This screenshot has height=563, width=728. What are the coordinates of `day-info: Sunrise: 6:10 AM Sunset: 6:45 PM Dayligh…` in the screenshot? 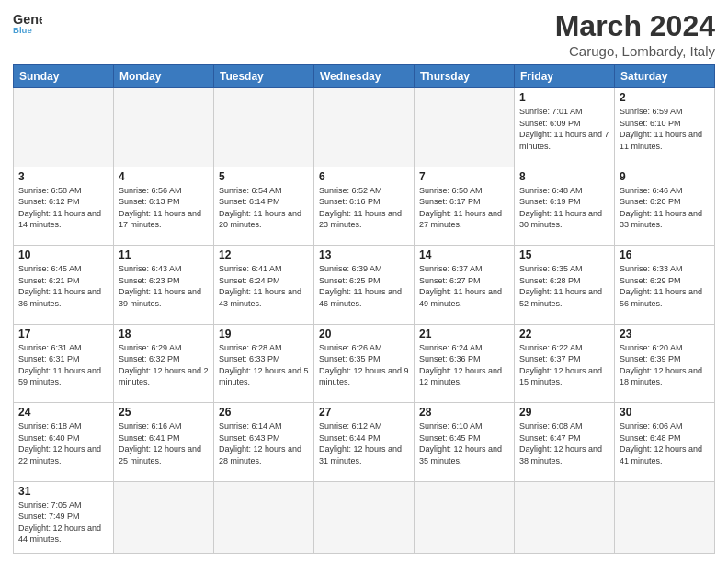 It's located at (464, 443).